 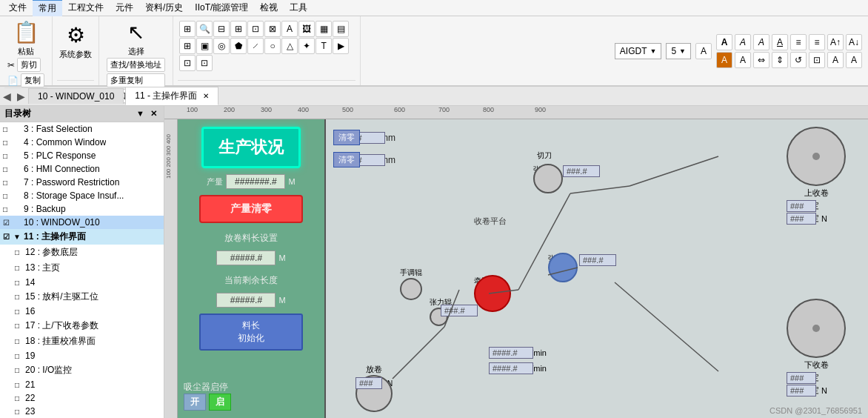 What do you see at coordinates (221, 46) in the screenshot?
I see `tool-btn-13: ◎` at bounding box center [221, 46].